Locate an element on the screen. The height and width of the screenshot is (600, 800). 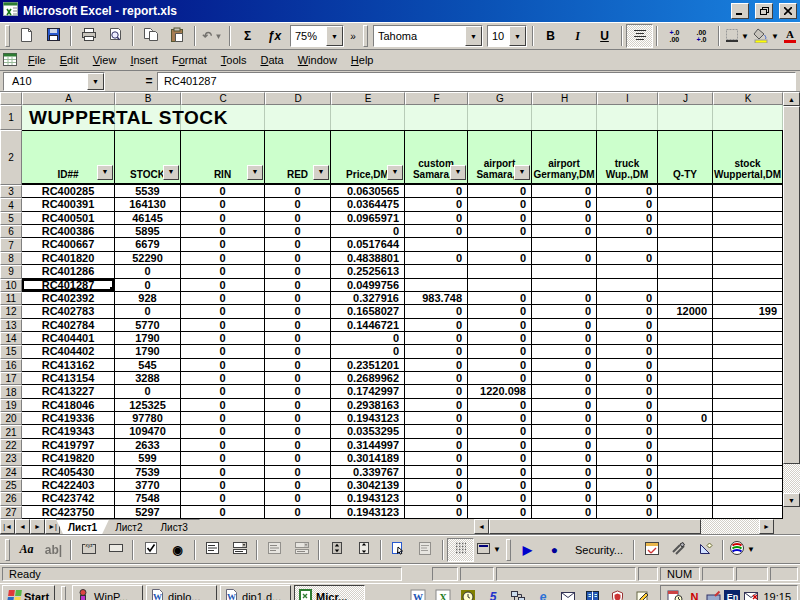
tab-nav-next-sheet: ► is located at coordinates (38, 526).